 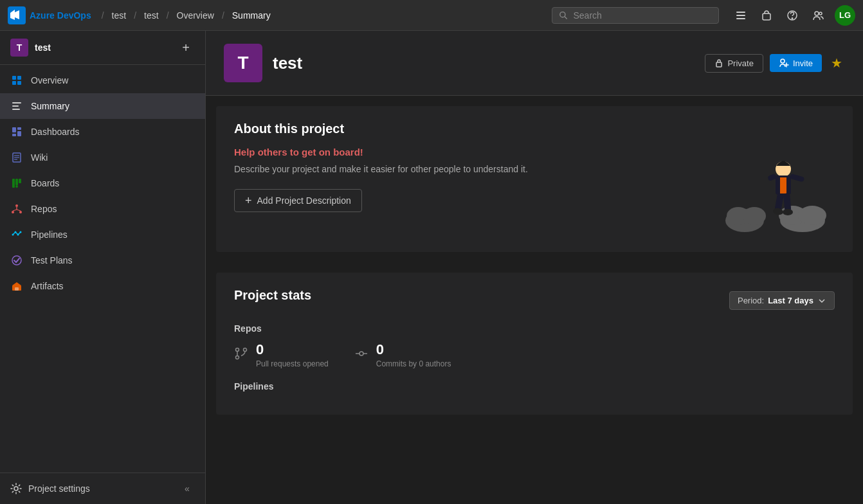 I want to click on sidebar-item-test-plans: Test Plans, so click(x=103, y=260).